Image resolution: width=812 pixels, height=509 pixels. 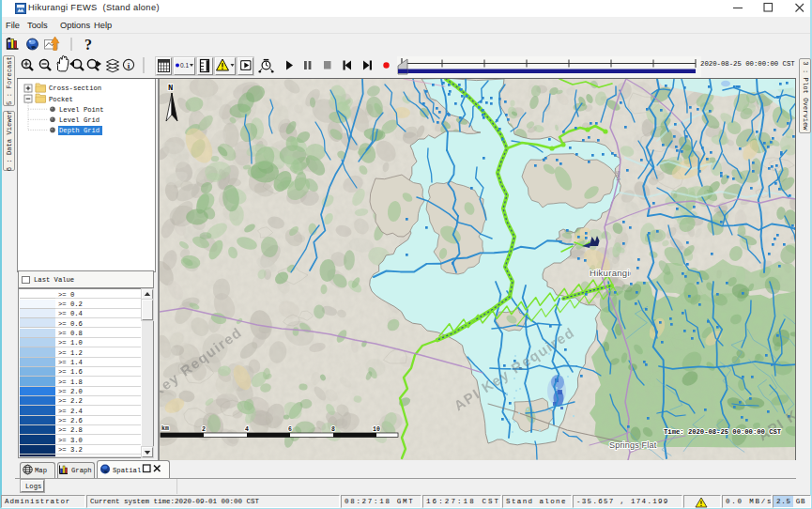 What do you see at coordinates (290, 430) in the screenshot?
I see `svg-text: 6` at bounding box center [290, 430].